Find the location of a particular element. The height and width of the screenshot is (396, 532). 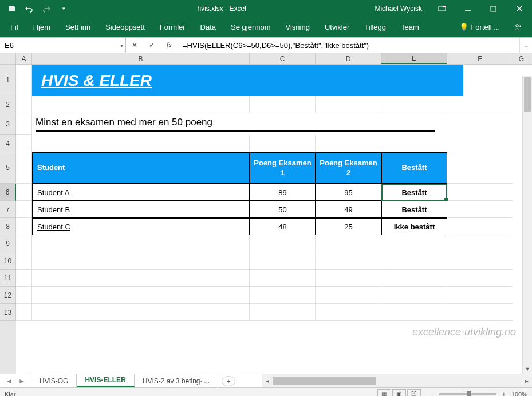

table-cell: 50 is located at coordinates (283, 209).